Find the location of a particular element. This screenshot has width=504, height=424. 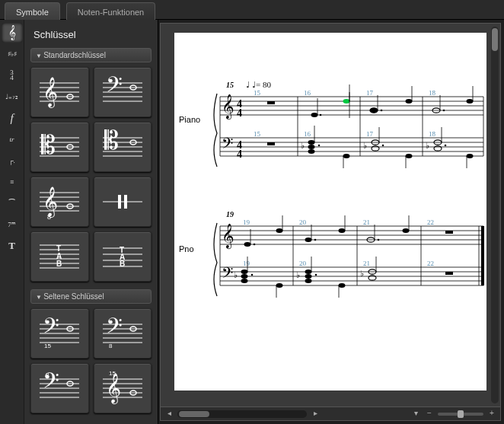

system-2: Pno 19 𝄞 𝄢 is located at coordinates (332, 253).